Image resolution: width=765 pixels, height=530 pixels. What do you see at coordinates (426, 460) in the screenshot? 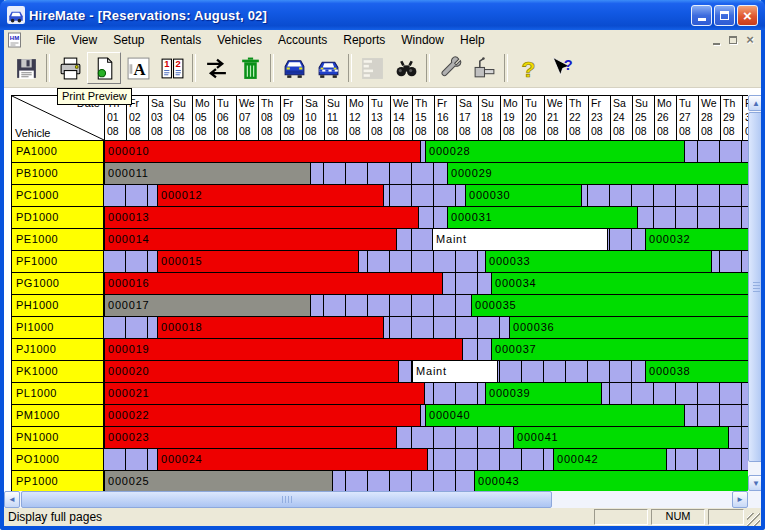
I see `available-track: 000024000042` at bounding box center [426, 460].